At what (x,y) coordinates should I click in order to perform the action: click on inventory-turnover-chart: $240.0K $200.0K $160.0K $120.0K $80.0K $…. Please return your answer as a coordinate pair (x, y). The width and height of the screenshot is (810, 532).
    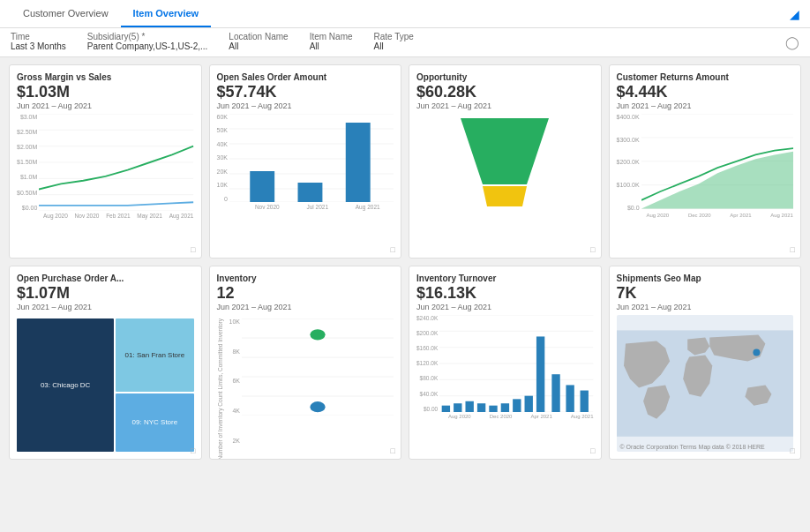
    Looking at the image, I should click on (505, 367).